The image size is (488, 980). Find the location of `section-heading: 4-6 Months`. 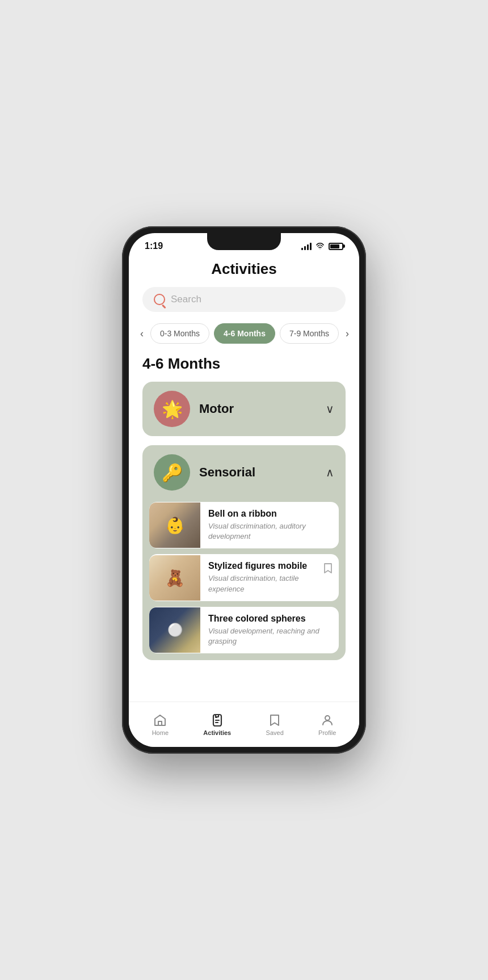

section-heading: 4-6 Months is located at coordinates (244, 369).